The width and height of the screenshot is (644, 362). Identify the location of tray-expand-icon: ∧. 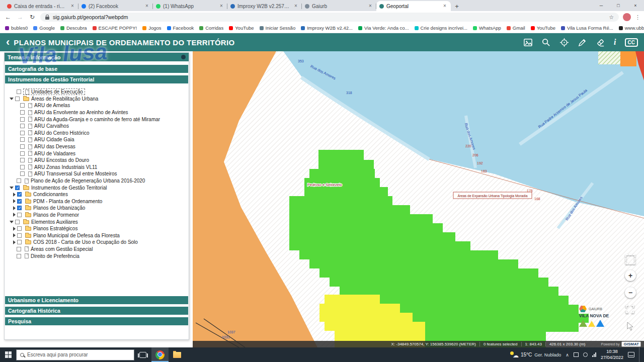
(568, 355).